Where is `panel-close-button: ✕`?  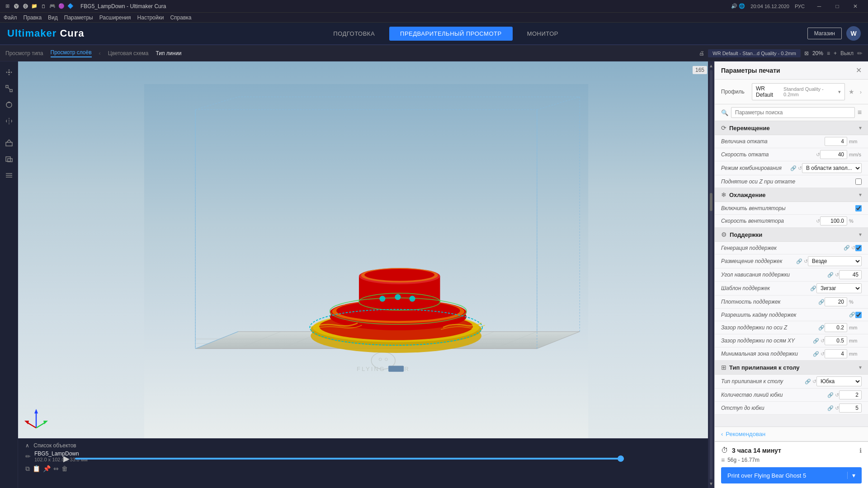 panel-close-button: ✕ is located at coordinates (859, 70).